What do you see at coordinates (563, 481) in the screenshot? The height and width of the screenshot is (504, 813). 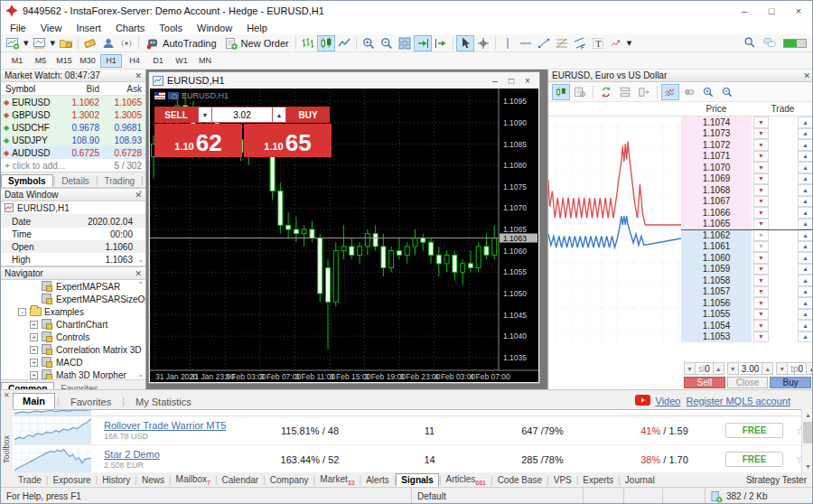 I see `toolbox-tab-vps: VPS` at bounding box center [563, 481].